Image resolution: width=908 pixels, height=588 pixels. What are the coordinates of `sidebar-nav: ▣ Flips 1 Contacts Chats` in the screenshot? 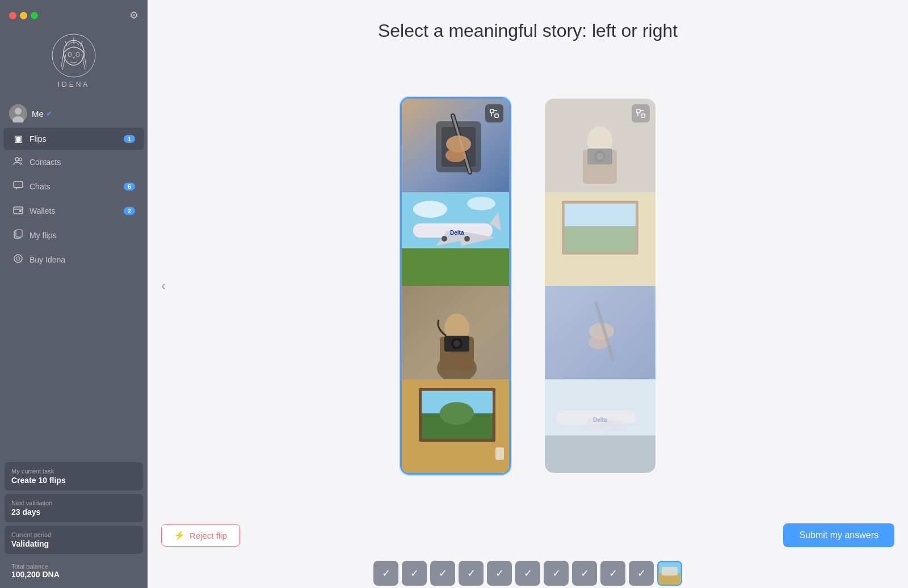 It's located at (74, 200).